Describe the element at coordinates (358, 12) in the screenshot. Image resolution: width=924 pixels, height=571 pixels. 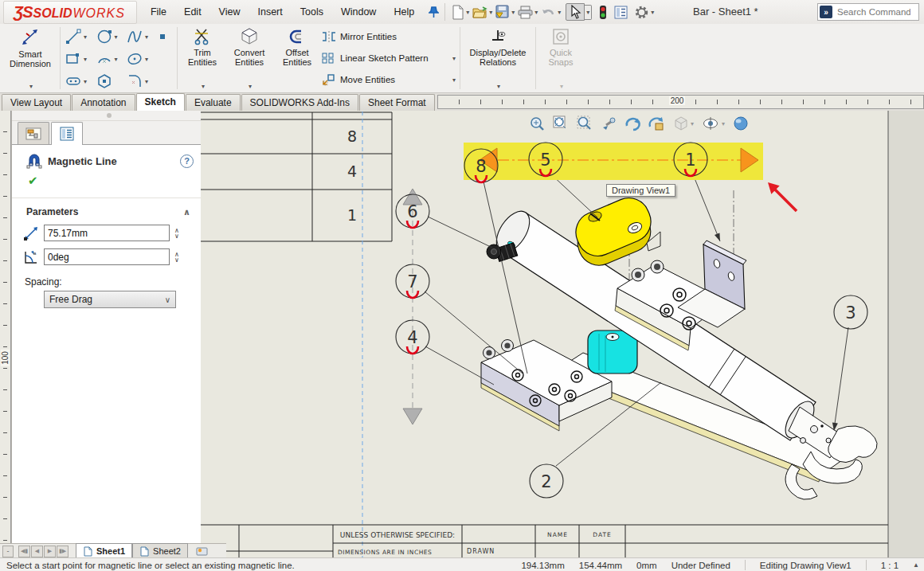
I see `menu-window: Window` at that location.